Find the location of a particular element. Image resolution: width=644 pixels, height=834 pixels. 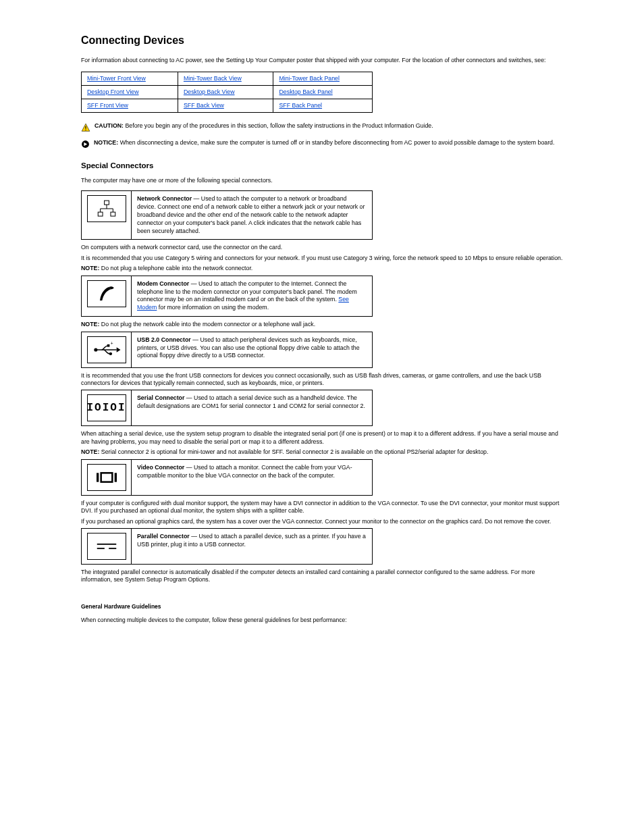

table-row: SFF Front View SFF Back View SFF Back Pa… is located at coordinates (227, 105).